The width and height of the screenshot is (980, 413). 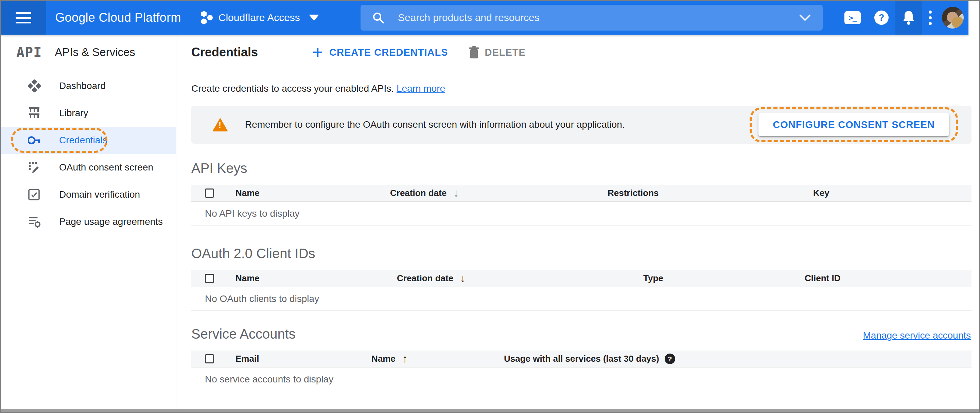 I want to click on list-gear-icon, so click(x=34, y=222).